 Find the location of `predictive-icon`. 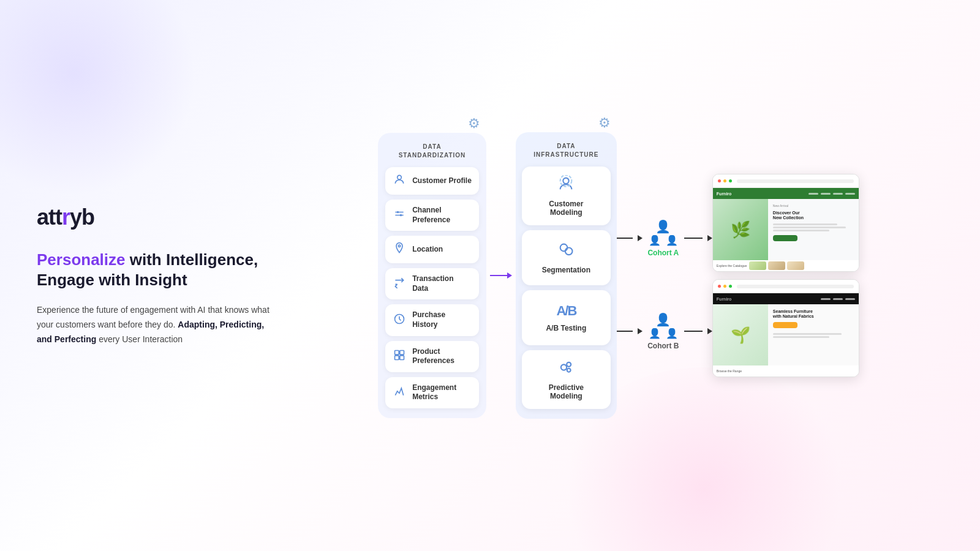

predictive-icon is located at coordinates (566, 369).